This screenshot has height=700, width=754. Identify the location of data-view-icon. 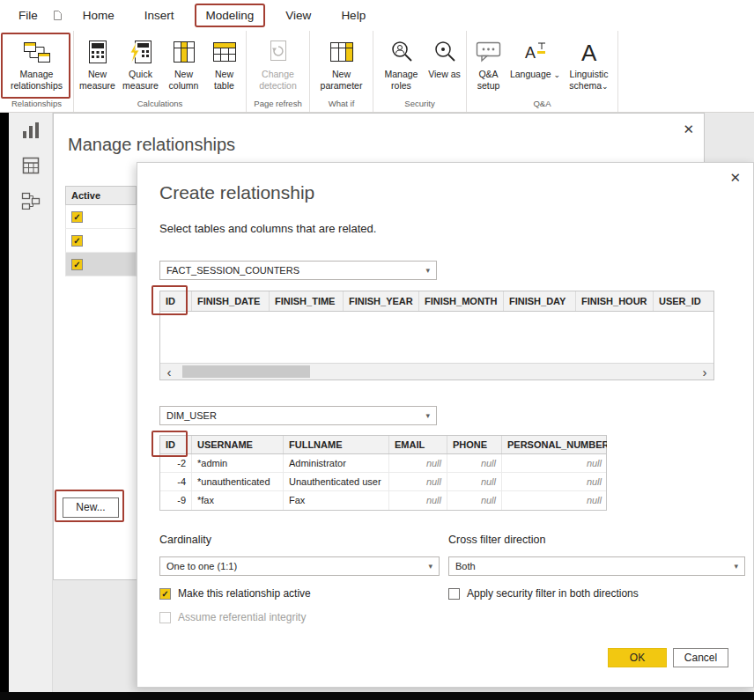
(30, 166).